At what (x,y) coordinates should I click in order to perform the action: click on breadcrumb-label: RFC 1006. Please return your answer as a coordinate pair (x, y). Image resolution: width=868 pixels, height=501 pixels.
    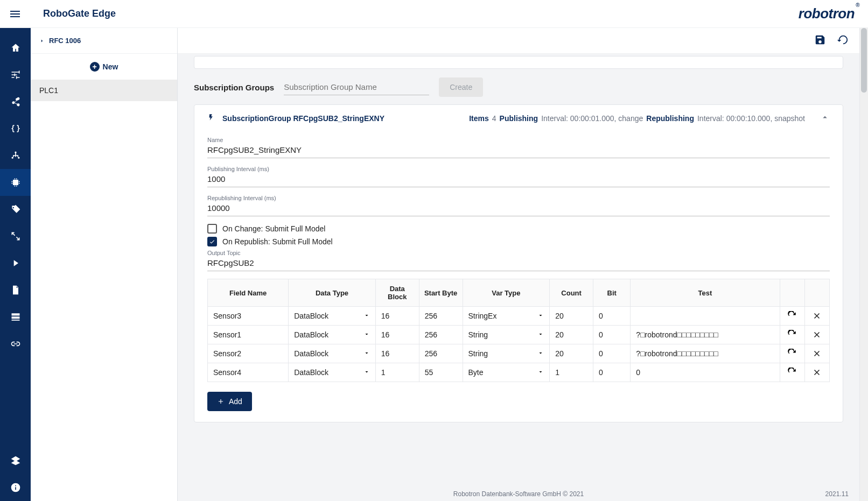
    Looking at the image, I should click on (65, 41).